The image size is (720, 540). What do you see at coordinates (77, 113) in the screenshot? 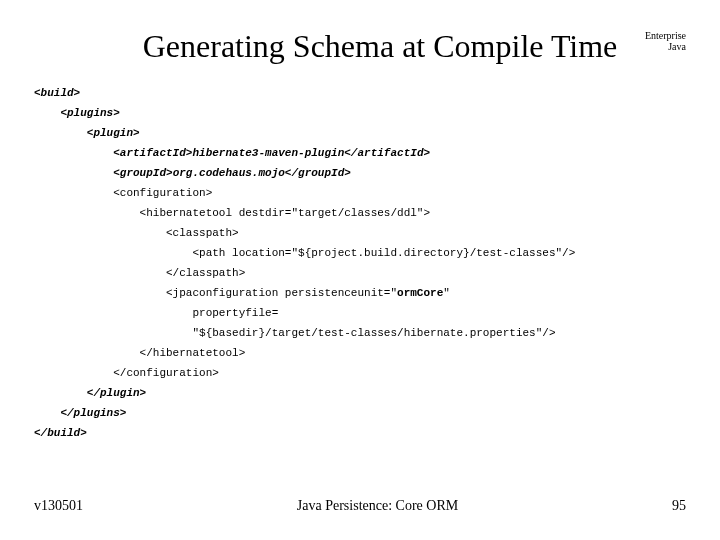
I see `code-line: <plugins>` at bounding box center [77, 113].